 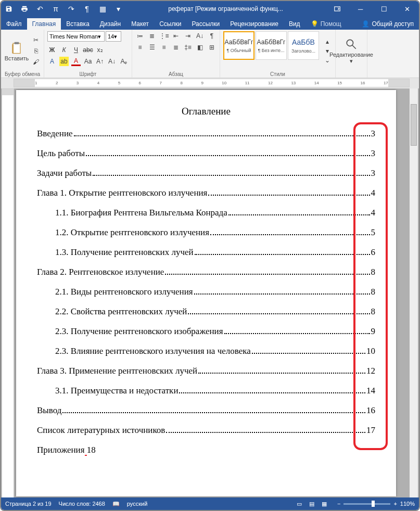 I want to click on group-styles-label: Стили, so click(x=278, y=74).